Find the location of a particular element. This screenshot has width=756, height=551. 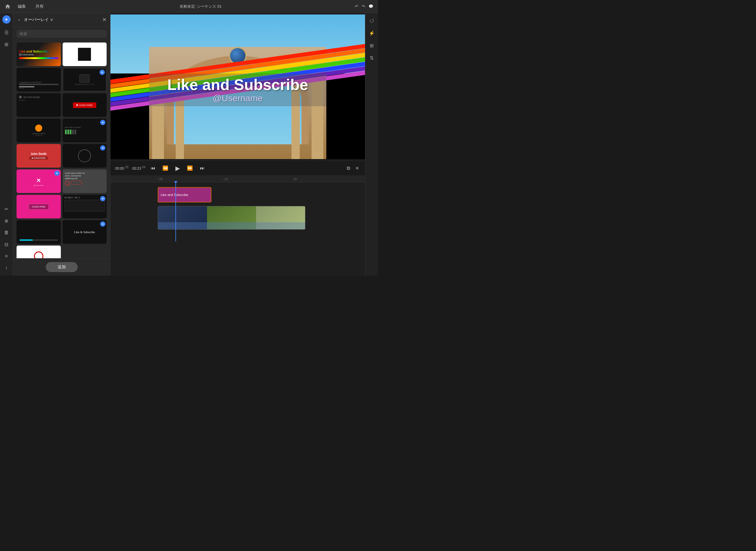

right-panel-swap-icon: ⇅ is located at coordinates (372, 58).